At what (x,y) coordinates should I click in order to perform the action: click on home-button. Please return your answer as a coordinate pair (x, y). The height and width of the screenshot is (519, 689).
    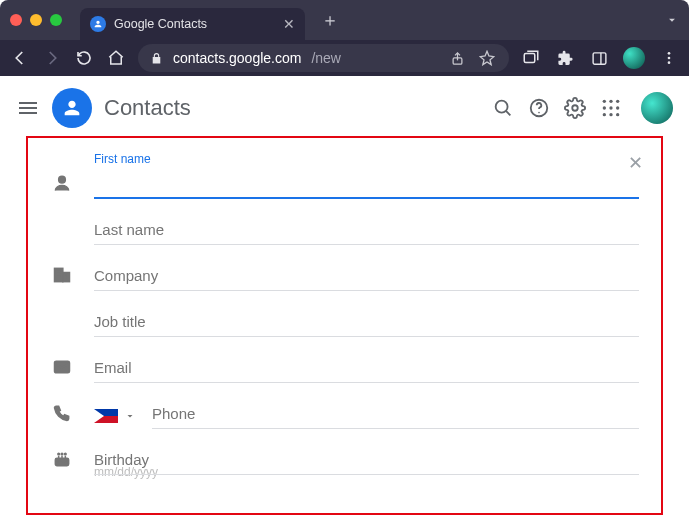
    Looking at the image, I should click on (116, 58).